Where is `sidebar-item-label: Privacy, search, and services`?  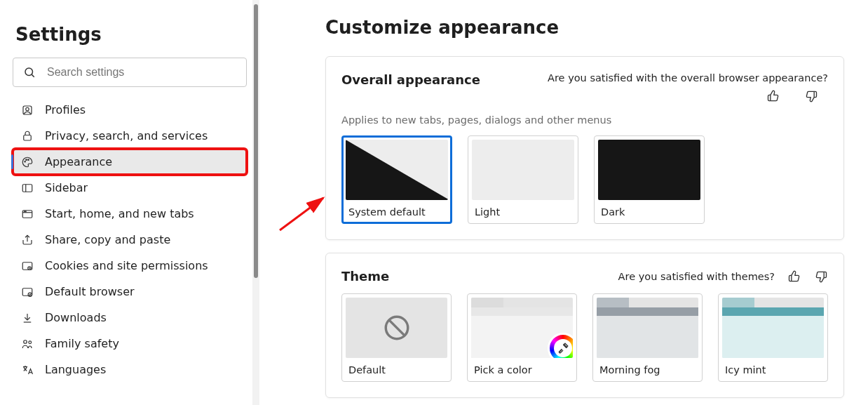
sidebar-item-label: Privacy, search, and services is located at coordinates (126, 136).